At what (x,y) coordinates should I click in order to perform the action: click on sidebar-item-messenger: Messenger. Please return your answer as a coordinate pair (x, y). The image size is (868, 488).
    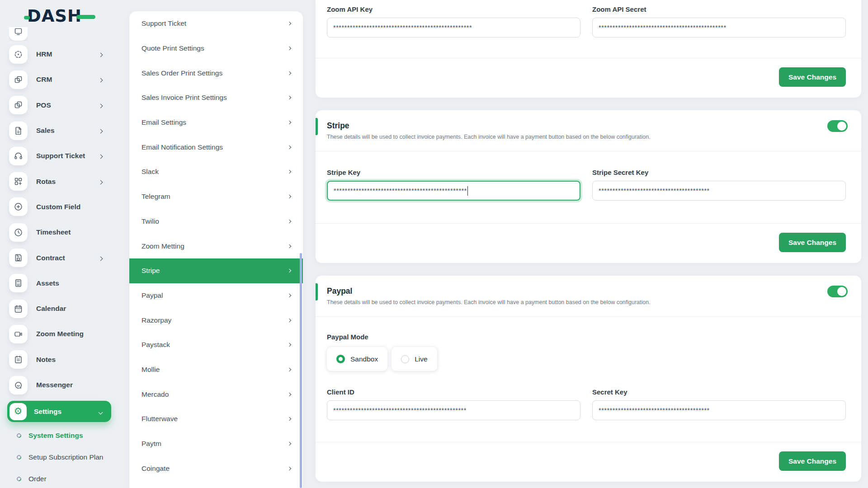
    Looking at the image, I should click on (57, 385).